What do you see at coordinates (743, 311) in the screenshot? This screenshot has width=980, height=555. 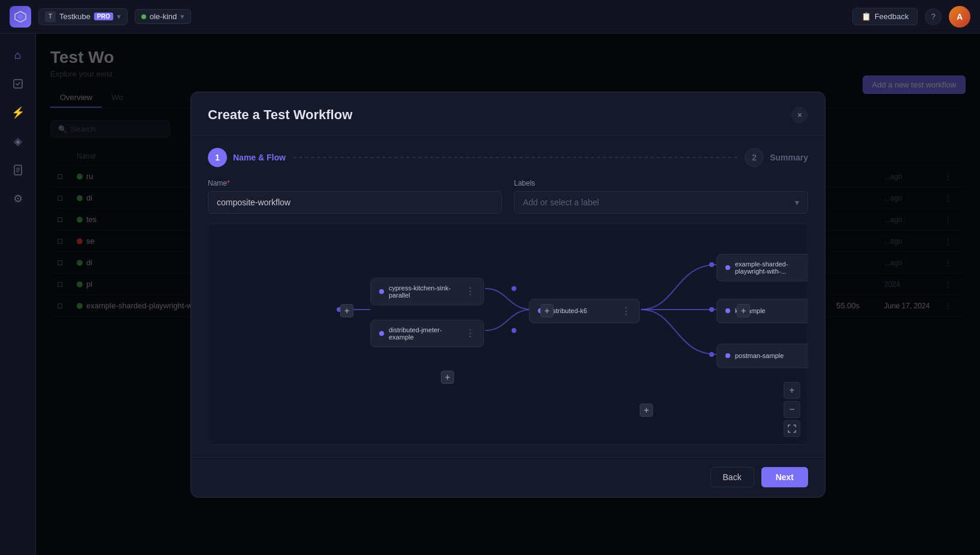 I see `add-node-btn-5: +` at bounding box center [743, 311].